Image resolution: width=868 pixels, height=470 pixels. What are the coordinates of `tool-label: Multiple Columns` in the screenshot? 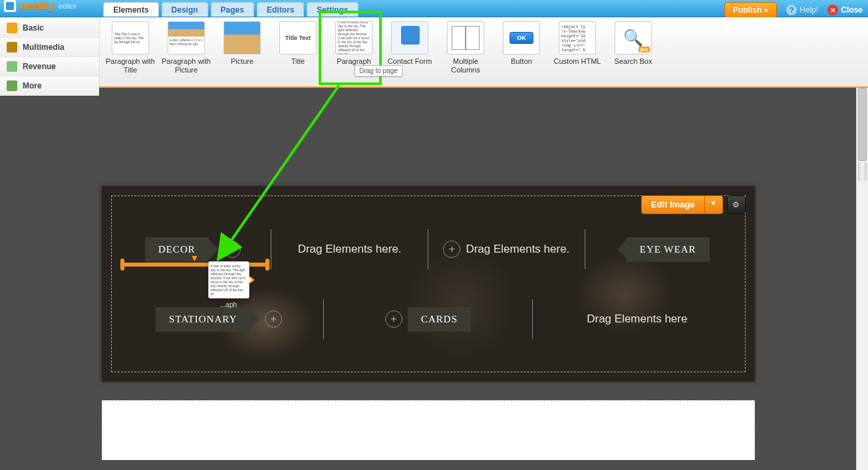 It's located at (466, 66).